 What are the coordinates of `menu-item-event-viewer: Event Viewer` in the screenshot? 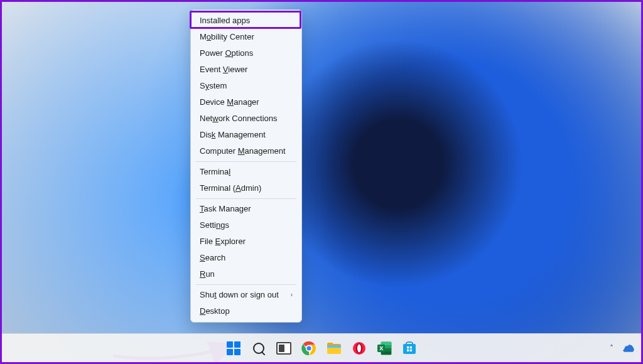 It's located at (246, 70).